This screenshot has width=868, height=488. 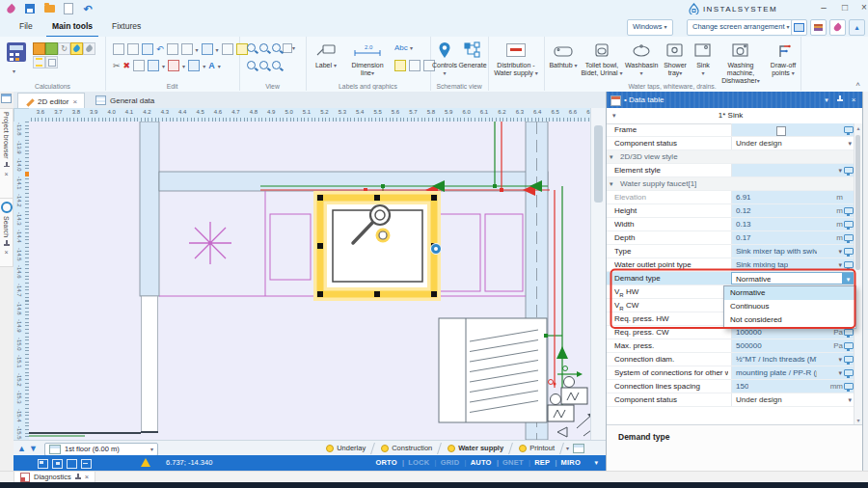 I want to click on change-screen-arrangement-dropdown: Change screen arrangement ▾, so click(x=741, y=27).